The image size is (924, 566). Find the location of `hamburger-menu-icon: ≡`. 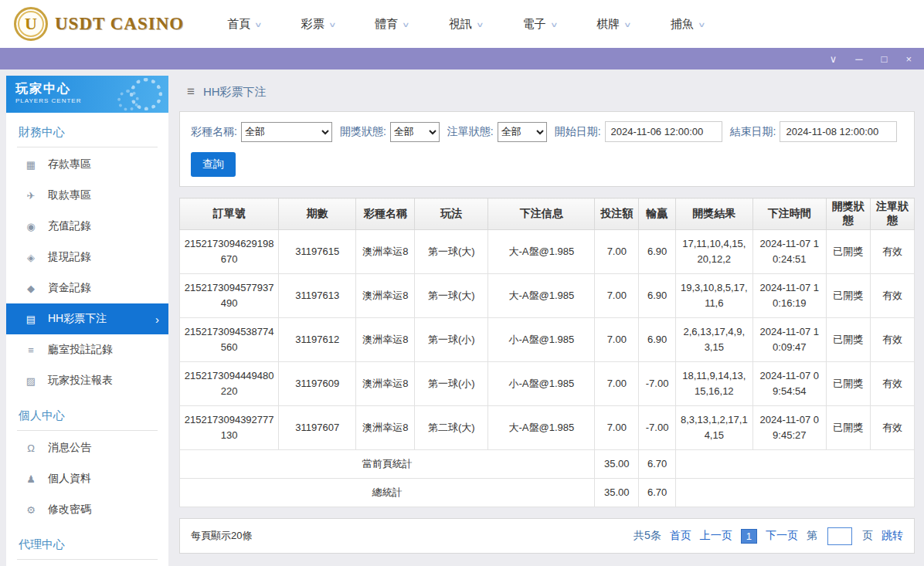

hamburger-menu-icon: ≡ is located at coordinates (191, 92).